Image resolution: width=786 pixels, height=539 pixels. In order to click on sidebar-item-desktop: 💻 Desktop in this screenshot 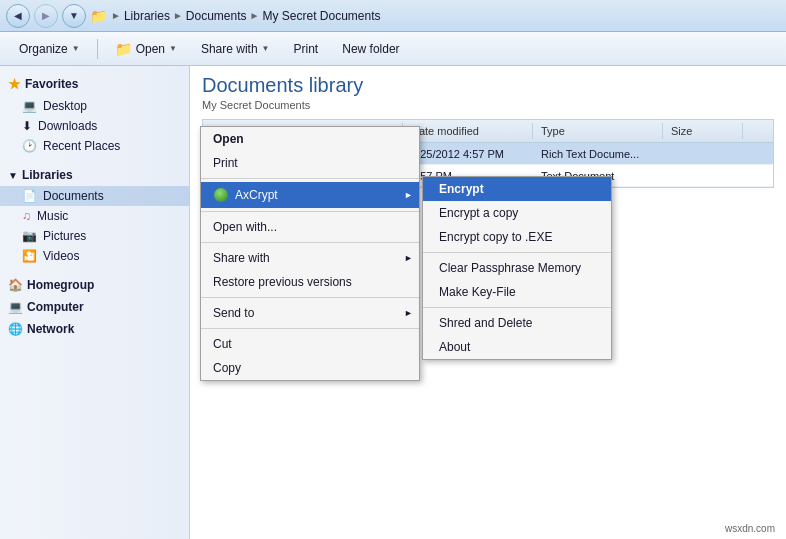, I will do `click(94, 106)`.